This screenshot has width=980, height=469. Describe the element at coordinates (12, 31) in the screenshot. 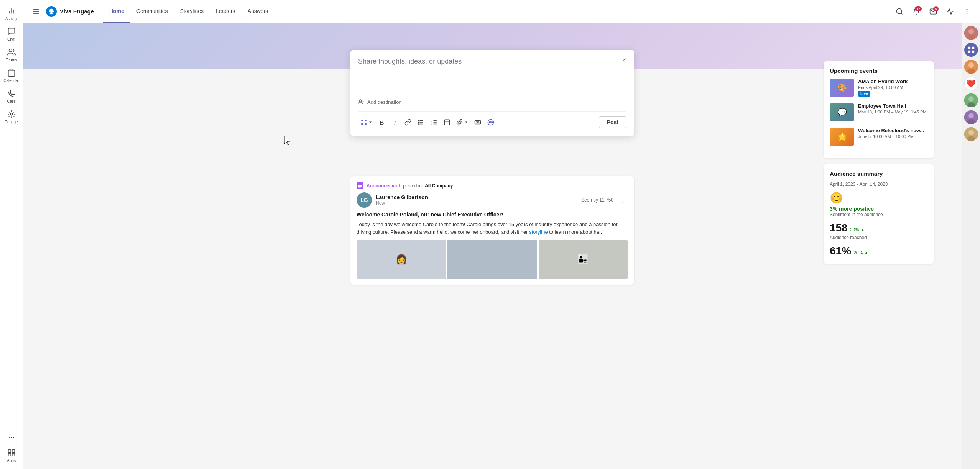

I see `chat-icon` at that location.